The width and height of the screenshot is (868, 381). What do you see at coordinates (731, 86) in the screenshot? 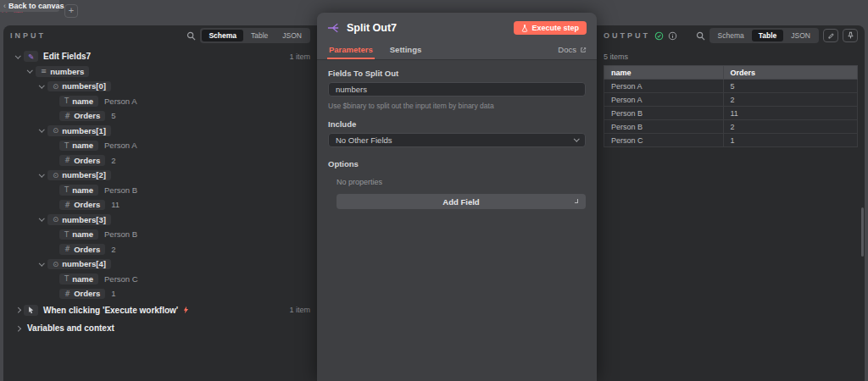
I see `table-row: Person A5` at bounding box center [731, 86].